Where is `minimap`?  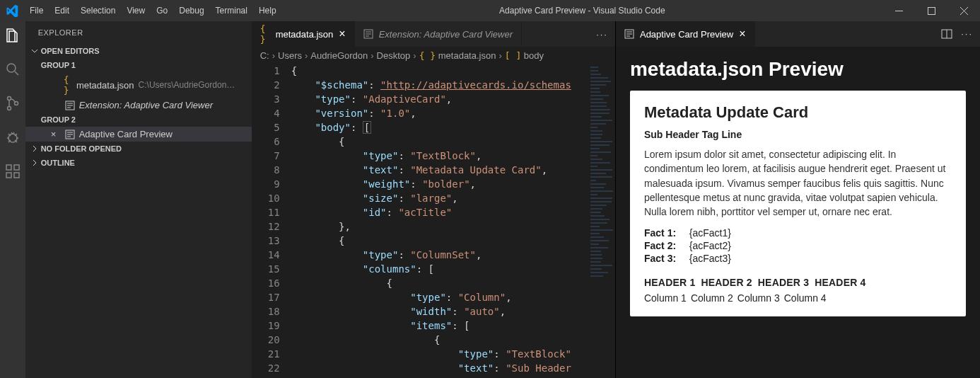 minimap is located at coordinates (601, 221).